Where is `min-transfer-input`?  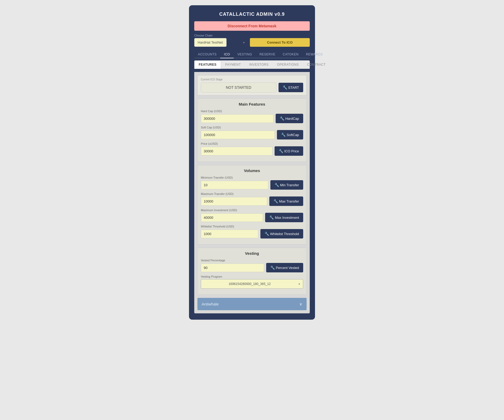 min-transfer-input is located at coordinates (235, 185).